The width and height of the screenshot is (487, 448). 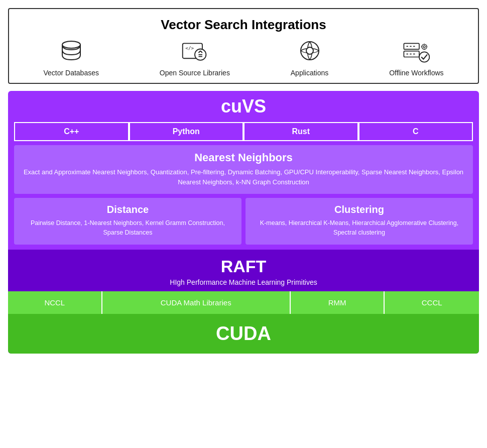 I want to click on lang-c: C, so click(x=416, y=132).